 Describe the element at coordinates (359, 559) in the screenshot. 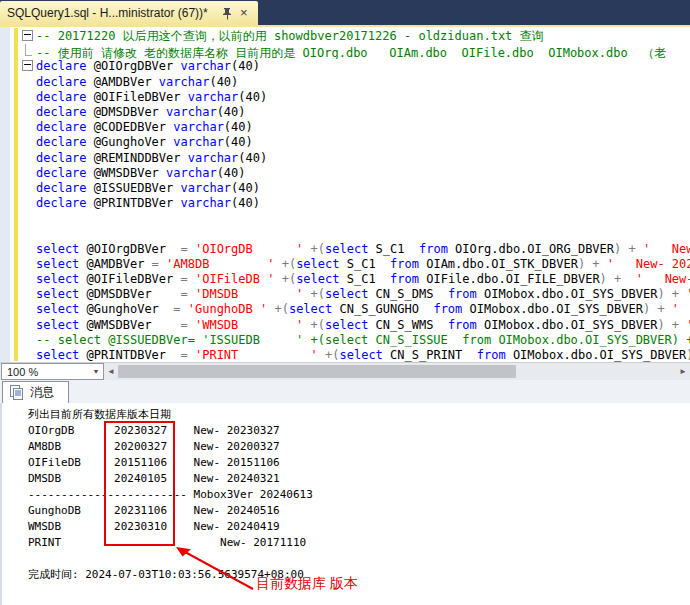

I see `message-line` at that location.